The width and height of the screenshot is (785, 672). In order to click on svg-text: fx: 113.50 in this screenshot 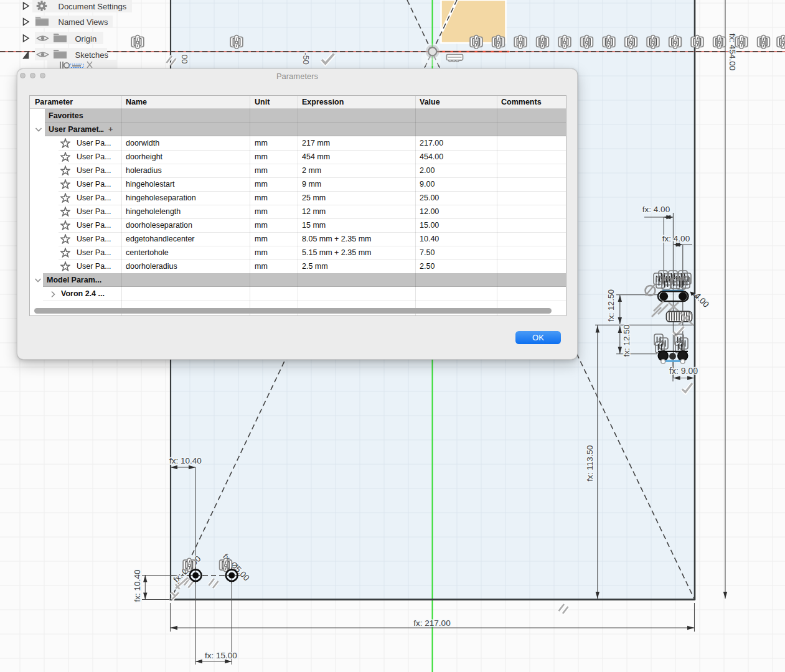, I will do `click(590, 463)`.